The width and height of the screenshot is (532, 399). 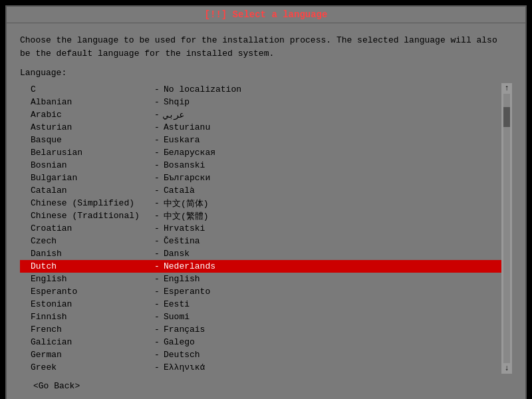 I want to click on language-native-name: Galego, so click(x=327, y=342).